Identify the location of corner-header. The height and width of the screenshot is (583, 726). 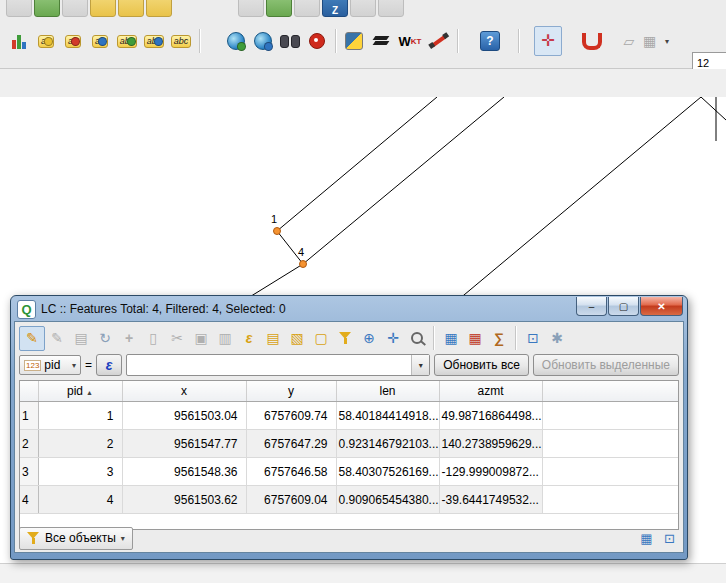
(29, 392).